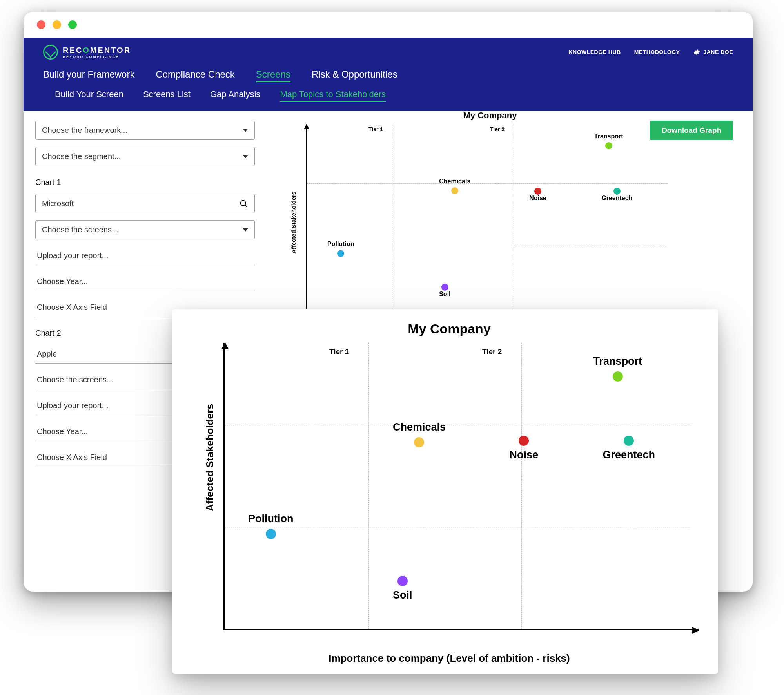  What do you see at coordinates (388, 74) in the screenshot?
I see `header: RECOMENTOR BEYOND COMPLIANCE KNOWLEDGE H…` at bounding box center [388, 74].